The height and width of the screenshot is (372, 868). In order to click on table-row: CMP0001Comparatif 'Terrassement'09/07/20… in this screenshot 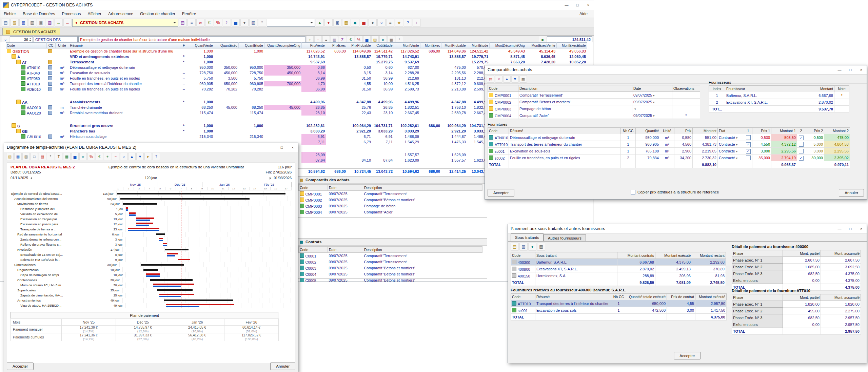, I will do `click(594, 95)`.